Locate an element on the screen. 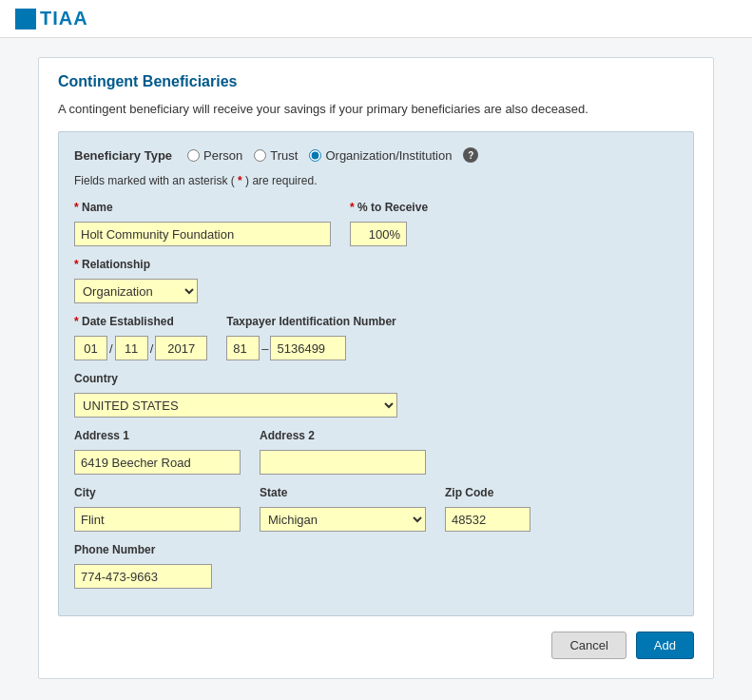 Image resolution: width=752 pixels, height=700 pixels. phone-group: Phone Number is located at coordinates (143, 566).